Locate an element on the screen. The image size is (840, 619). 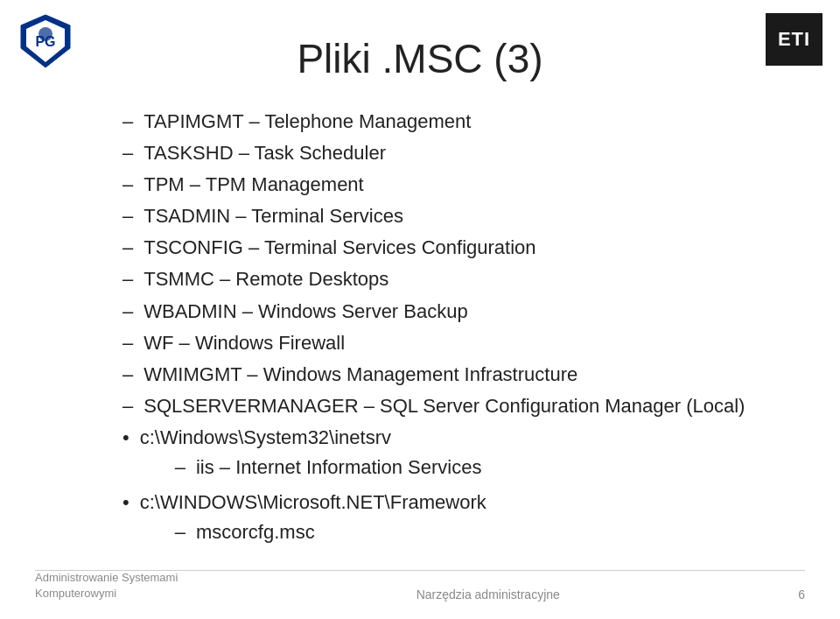
item-text: SQLSERVERMANAGER – SQL Server Configurat… is located at coordinates (444, 406).